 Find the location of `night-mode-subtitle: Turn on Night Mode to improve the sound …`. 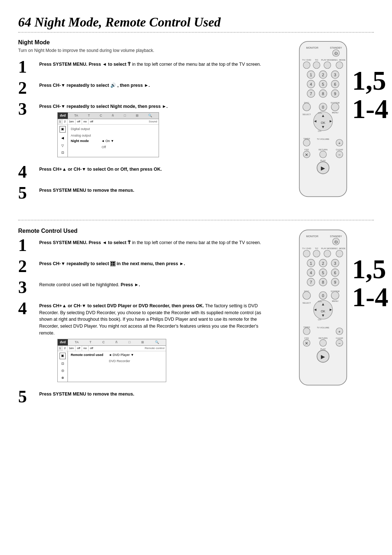

night-mode-subtitle: Turn on Night Mode to improve the sound … is located at coordinates (142, 50).